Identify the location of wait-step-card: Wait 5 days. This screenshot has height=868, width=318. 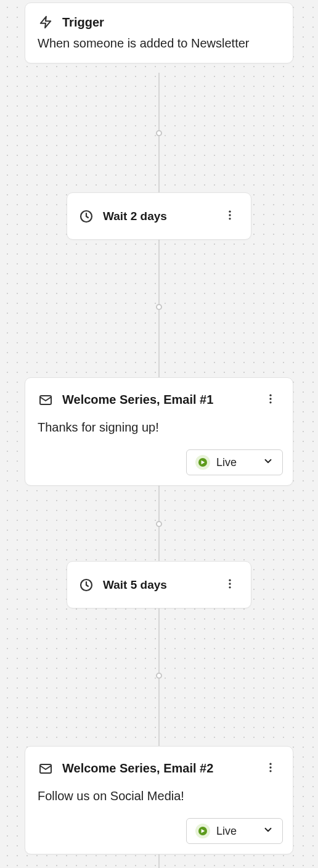
(159, 584).